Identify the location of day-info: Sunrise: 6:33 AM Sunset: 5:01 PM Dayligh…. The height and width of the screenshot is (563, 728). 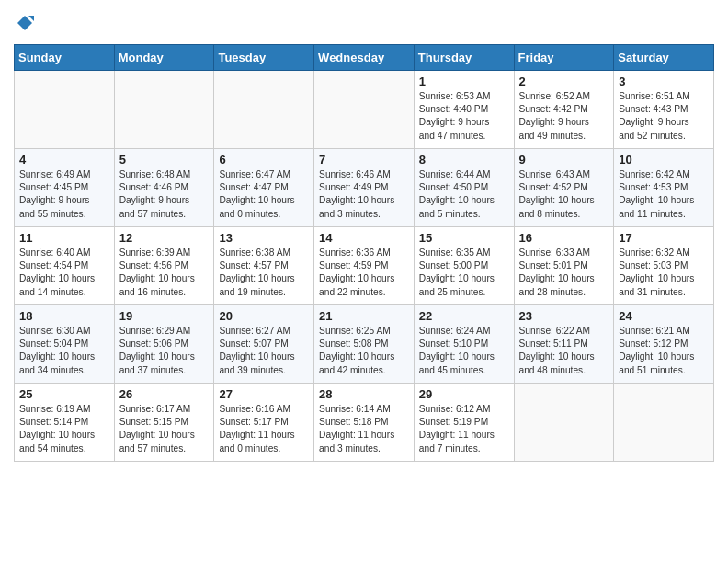
(564, 272).